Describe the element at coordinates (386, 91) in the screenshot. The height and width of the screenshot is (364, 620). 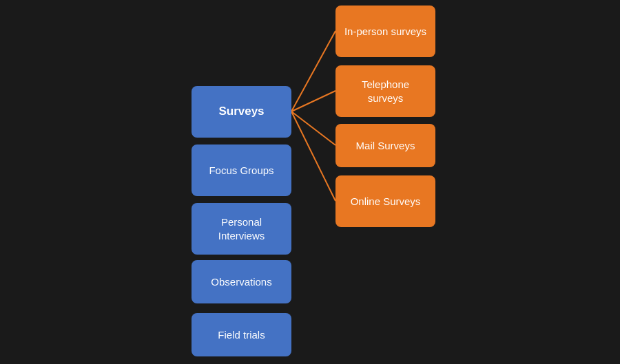
I see `telephone-surveys-box: Telephone surveys` at that location.